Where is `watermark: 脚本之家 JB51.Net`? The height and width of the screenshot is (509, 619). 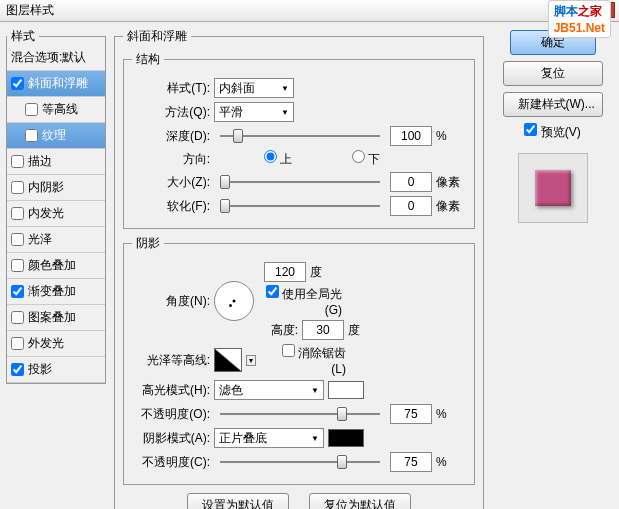 watermark: 脚本之家 JB51.Net is located at coordinates (580, 19).